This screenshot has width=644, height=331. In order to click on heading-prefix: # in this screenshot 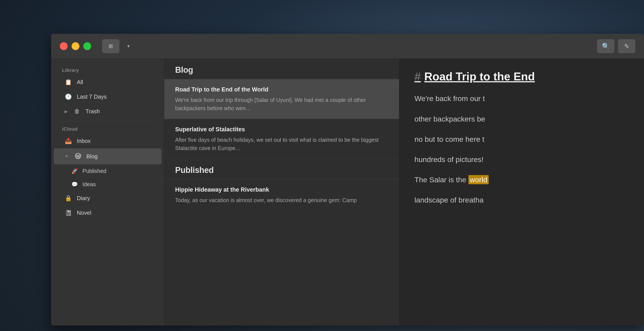, I will do `click(418, 77)`.